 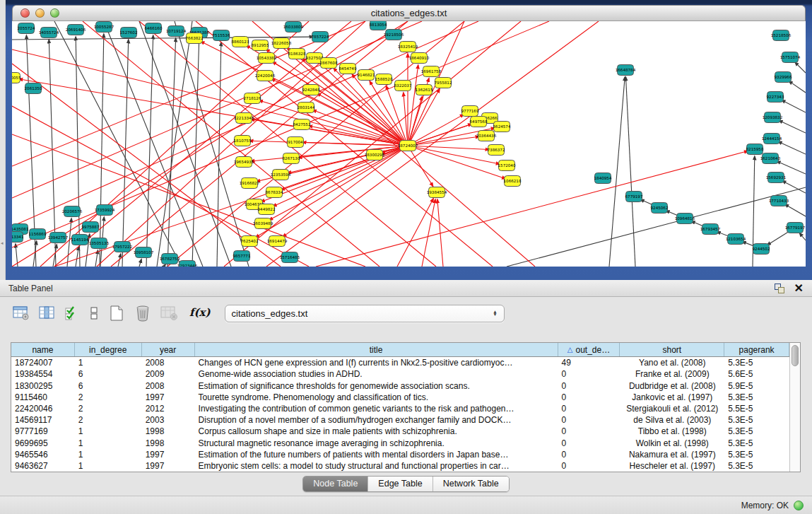 What do you see at coordinates (222, 35) in the screenshot?
I see `network-node: 7515536` at bounding box center [222, 35].